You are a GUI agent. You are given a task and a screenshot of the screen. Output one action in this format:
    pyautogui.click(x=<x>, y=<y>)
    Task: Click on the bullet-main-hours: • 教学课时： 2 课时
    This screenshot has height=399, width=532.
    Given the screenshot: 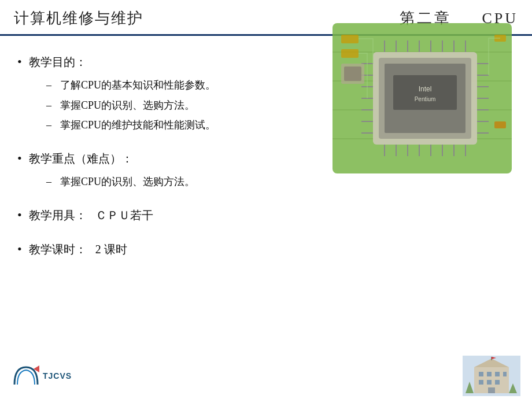 What is the action you would take?
    pyautogui.click(x=268, y=250)
    